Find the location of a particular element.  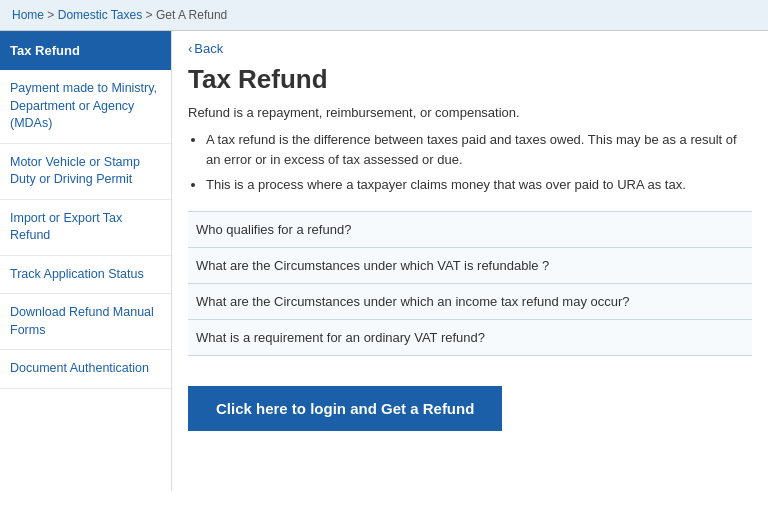

bullet-item-2: This is a process where a taxpayer claim… is located at coordinates (479, 185).